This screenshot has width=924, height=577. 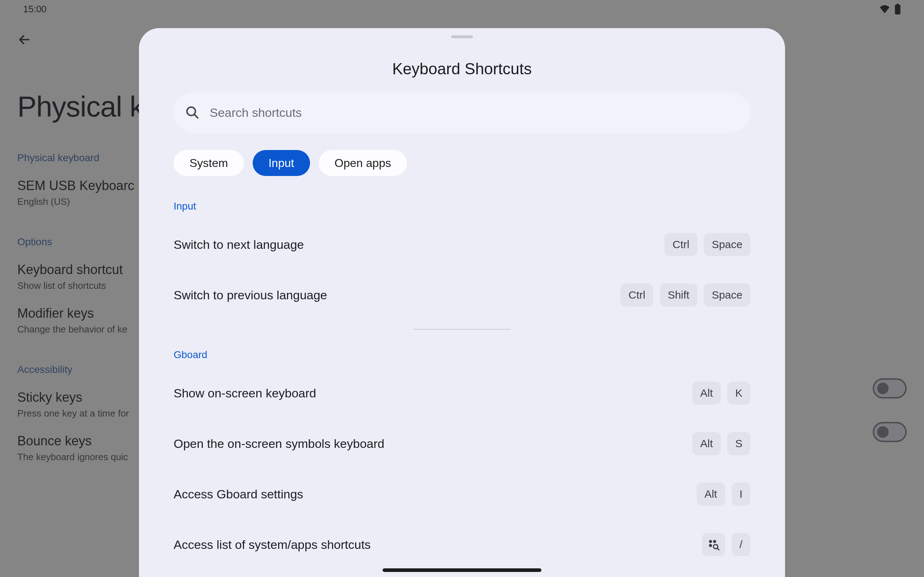 I want to click on shortcut-row: Switch to previous languageCtrlShiftSpac…, so click(x=462, y=295).